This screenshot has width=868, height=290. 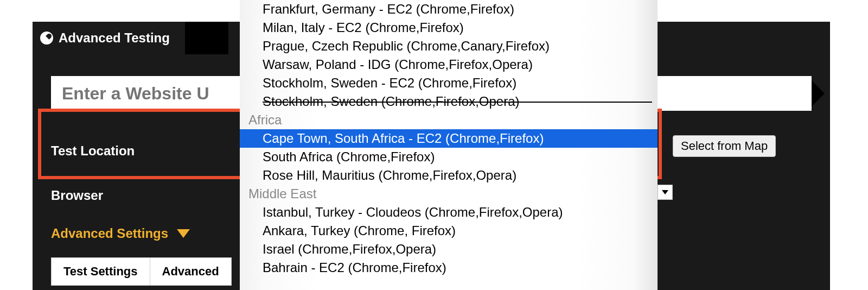 What do you see at coordinates (449, 102) in the screenshot?
I see `location-option: Stockholm, Sweden (Chrome,Firefox,Opera)` at bounding box center [449, 102].